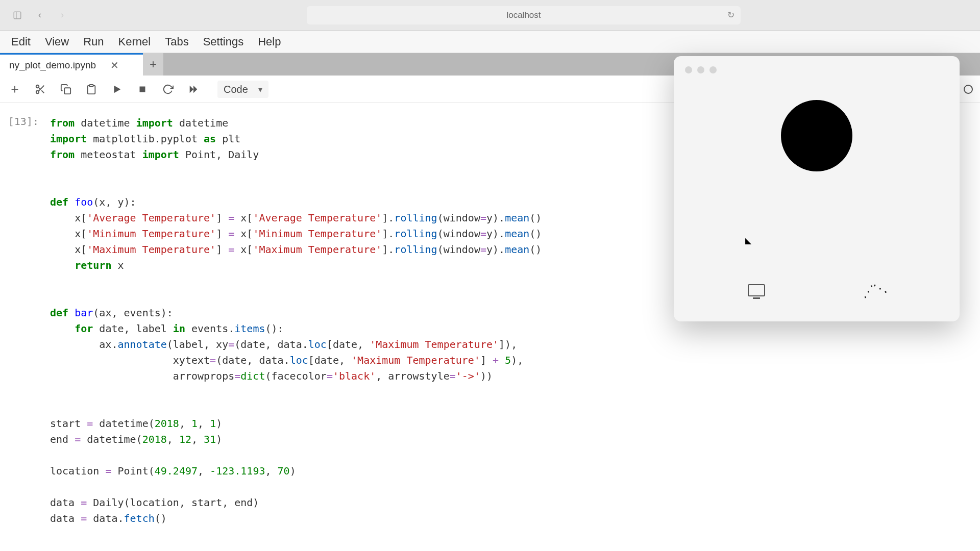 The image size is (980, 551). I want to click on run-all-button, so click(193, 89).